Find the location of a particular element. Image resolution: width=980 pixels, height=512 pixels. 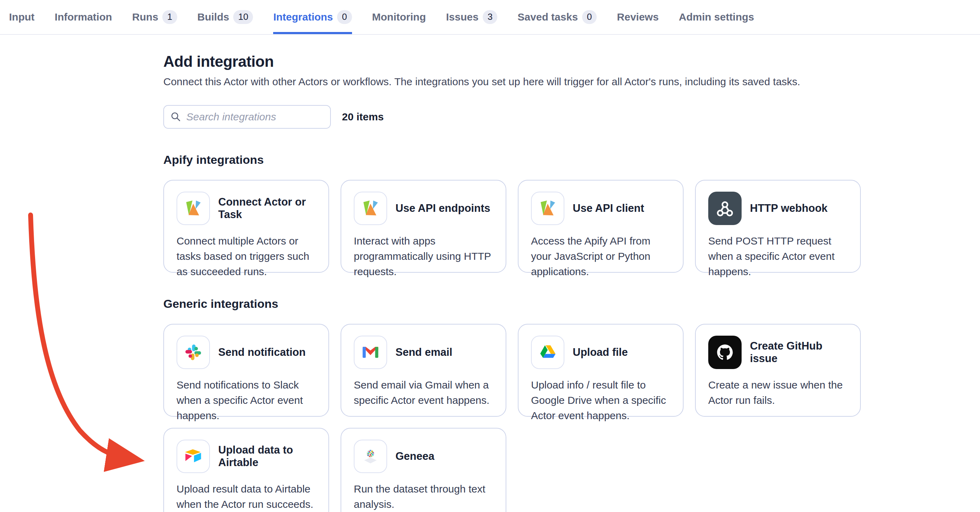

tab-runs: Runs1 is located at coordinates (154, 17).